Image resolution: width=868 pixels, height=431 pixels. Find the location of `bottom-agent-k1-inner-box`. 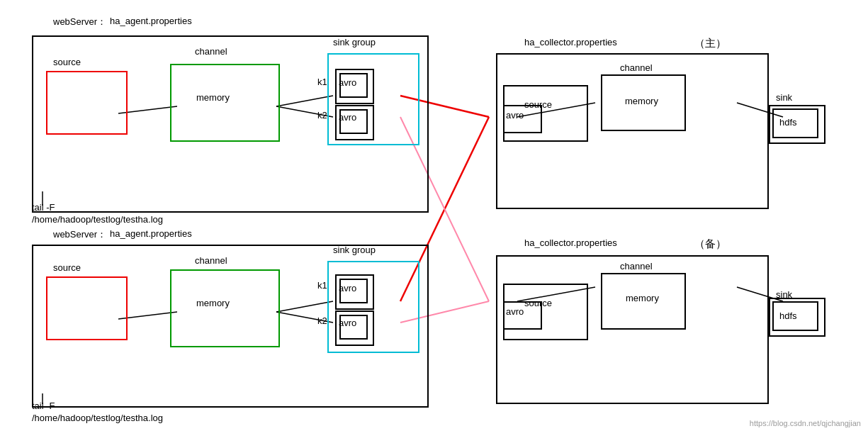

bottom-agent-k1-inner-box is located at coordinates (354, 291).